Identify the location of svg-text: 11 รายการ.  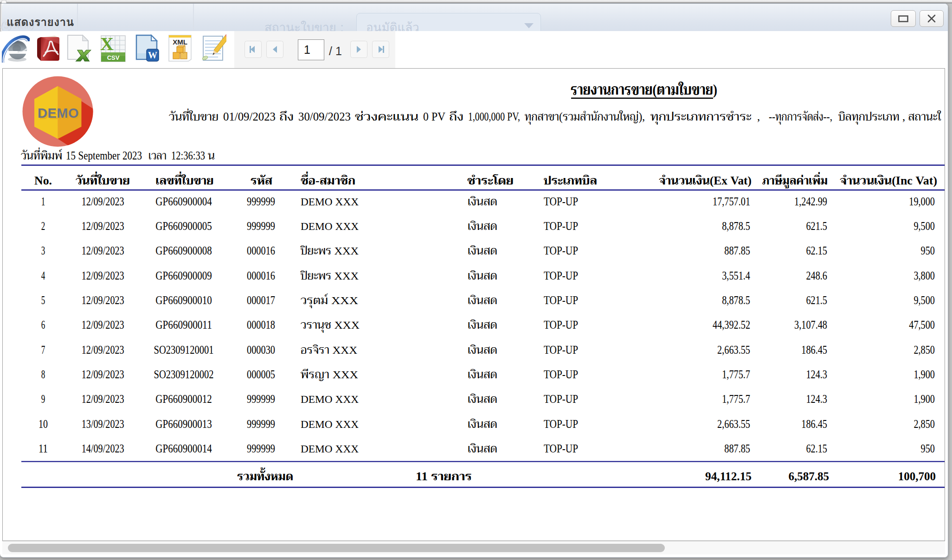
(444, 477).